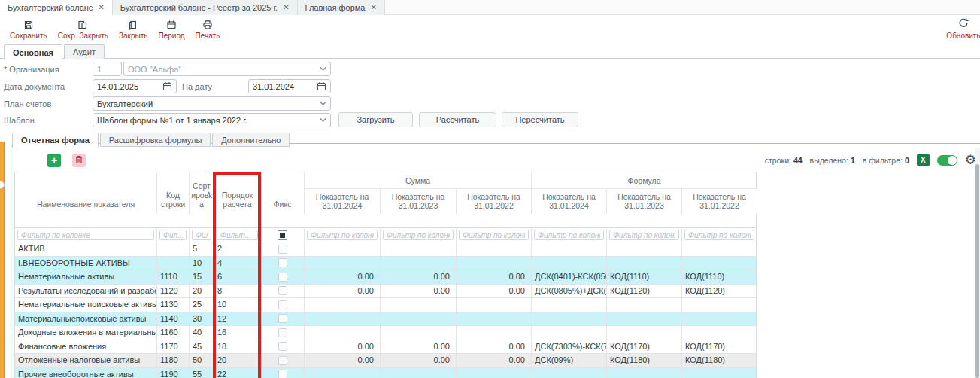 The image size is (980, 378). I want to click on save-close-button: Сохр. Закрыть, so click(83, 30).